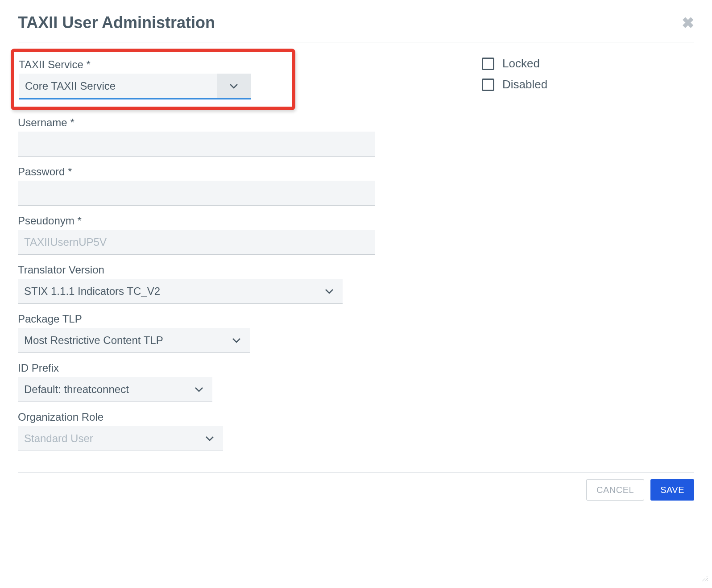 This screenshot has width=712, height=588. Describe the element at coordinates (153, 79) in the screenshot. I see `taxii-service-highlight: TAXII Service * Core TAXII Service` at that location.